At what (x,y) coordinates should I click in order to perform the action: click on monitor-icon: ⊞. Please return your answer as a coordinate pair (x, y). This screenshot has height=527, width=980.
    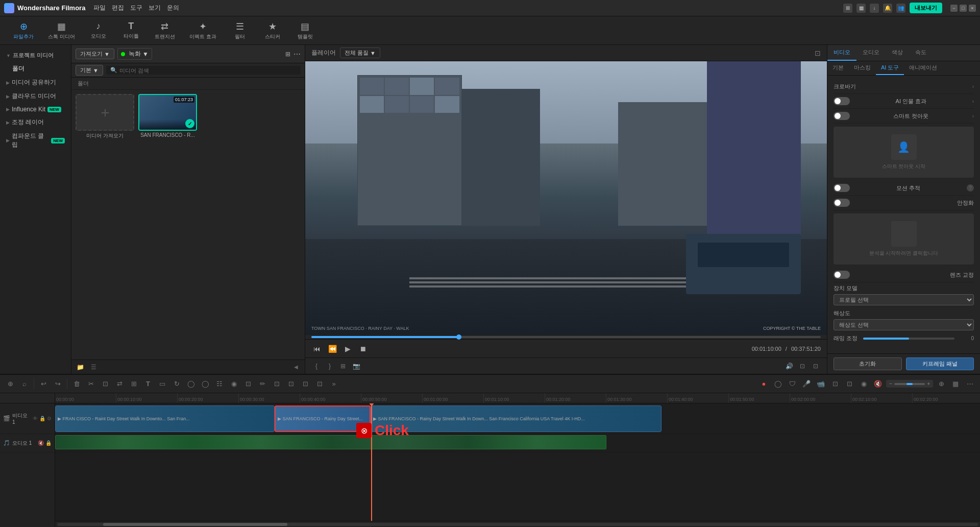
    Looking at the image, I should click on (848, 8).